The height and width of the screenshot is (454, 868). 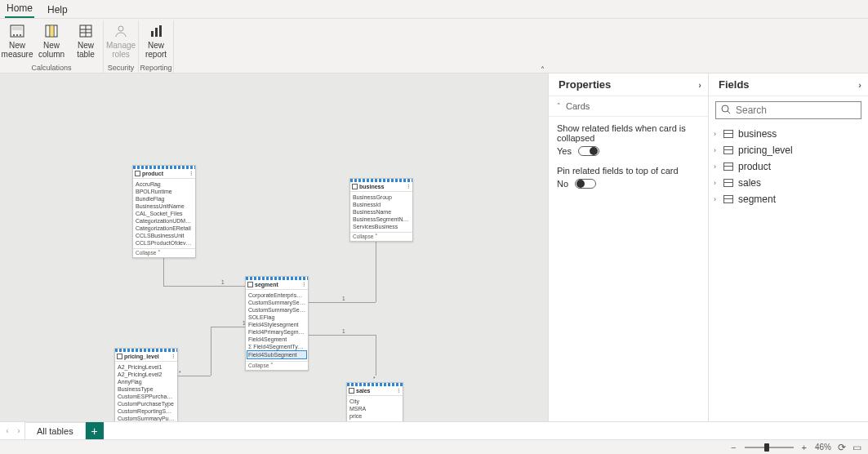 I want to click on field-item: CustomESPPurchaseType, so click(x=146, y=397).